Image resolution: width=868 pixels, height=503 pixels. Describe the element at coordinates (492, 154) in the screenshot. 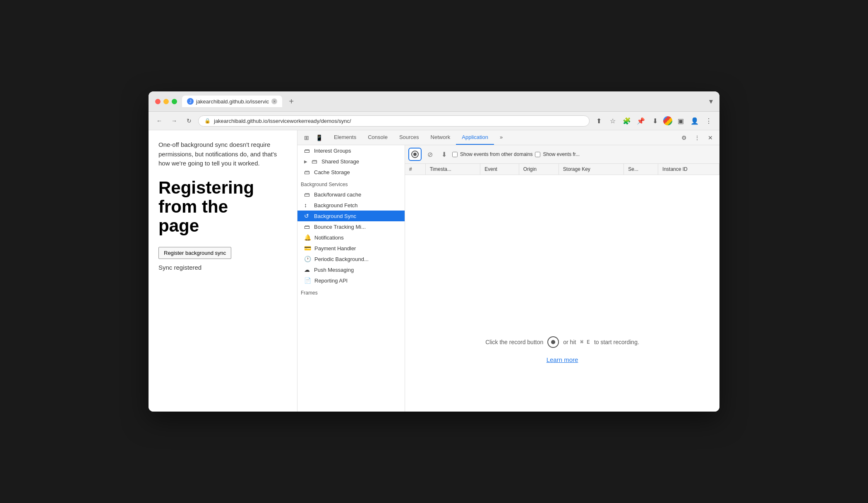

I see `show-events-checkbox-group: Show events from other domains` at that location.